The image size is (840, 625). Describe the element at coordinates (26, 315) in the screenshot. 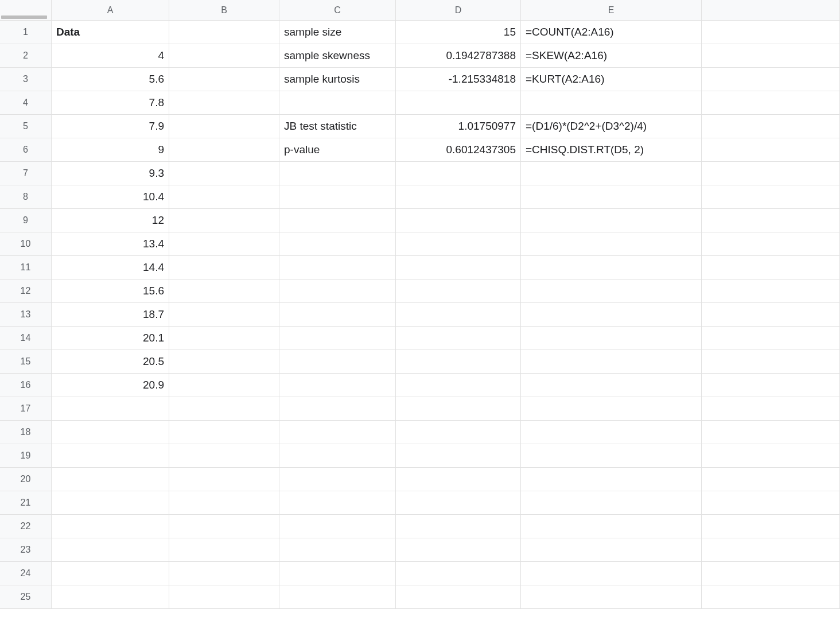

I see `row-header-13: 13` at that location.